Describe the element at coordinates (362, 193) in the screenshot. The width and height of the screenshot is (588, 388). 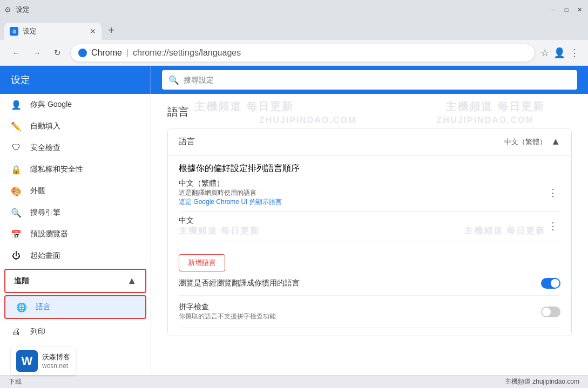
I see `lang-desc-1: 這是翻譯網頁時使用的語言` at that location.